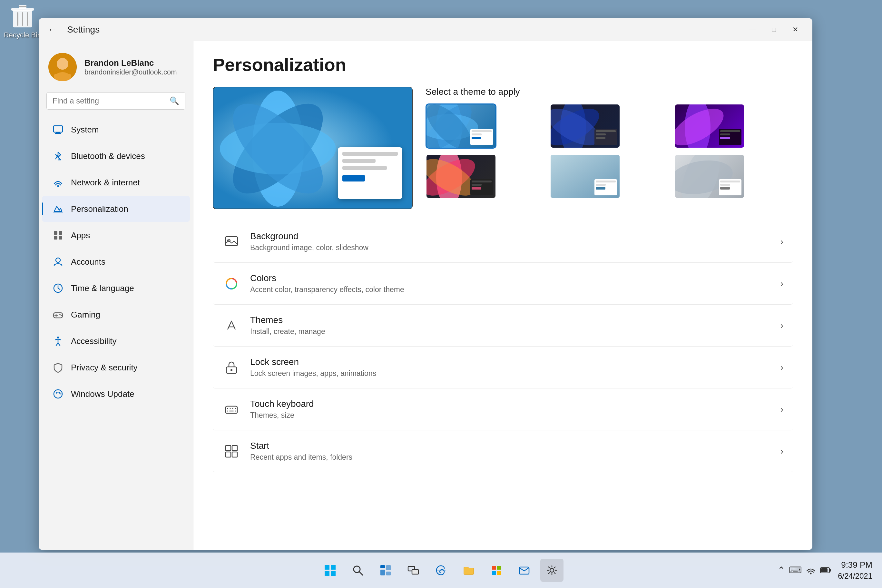 This screenshot has width=882, height=588. I want to click on colors-icon, so click(231, 284).